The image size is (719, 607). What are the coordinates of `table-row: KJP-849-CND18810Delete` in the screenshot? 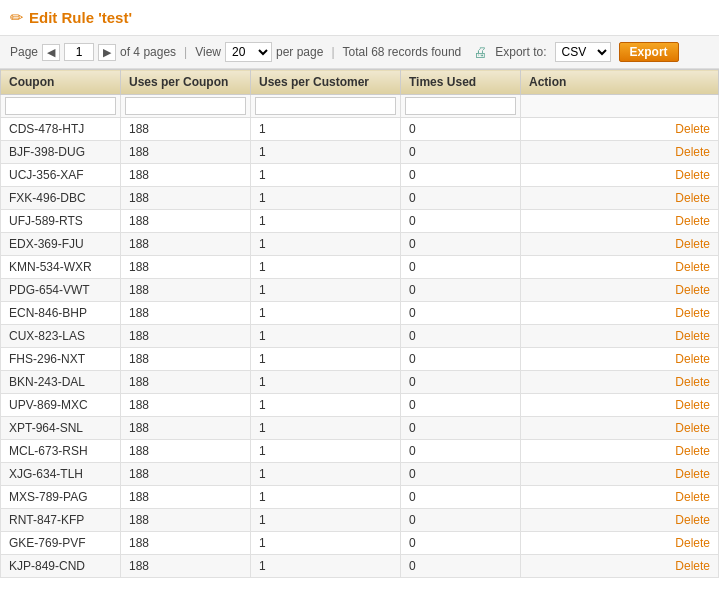 It's located at (360, 566).